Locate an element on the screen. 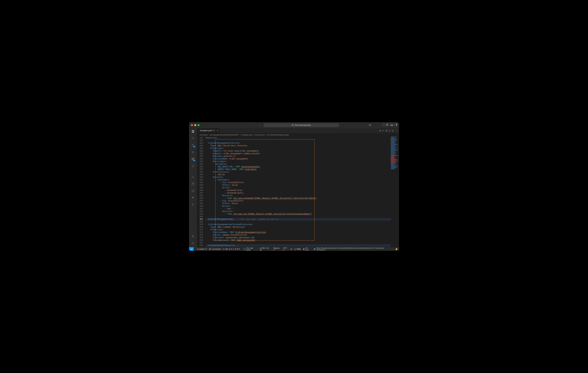  cursor-position: Ln 951, Col 25 is located at coordinates (266, 249).